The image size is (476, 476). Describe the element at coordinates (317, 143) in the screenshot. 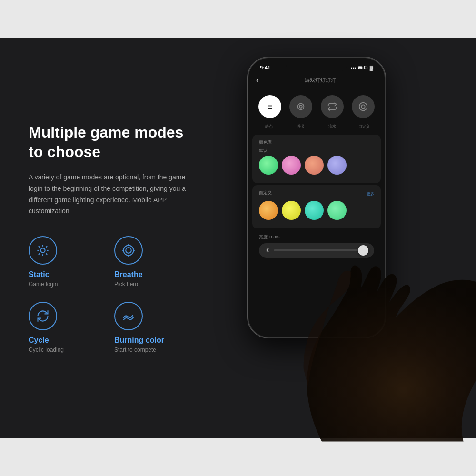

I see `section1-title: 颜色库` at that location.